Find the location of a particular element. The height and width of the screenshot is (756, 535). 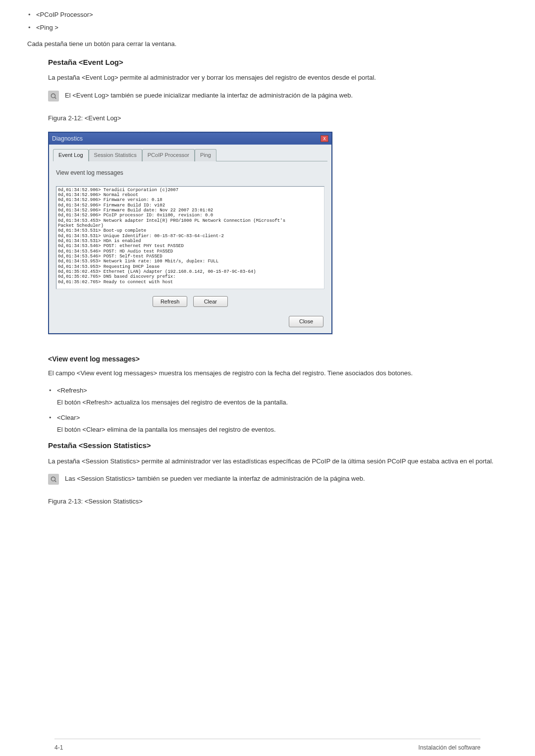

bullet-text: <Ping > is located at coordinates (48, 28).